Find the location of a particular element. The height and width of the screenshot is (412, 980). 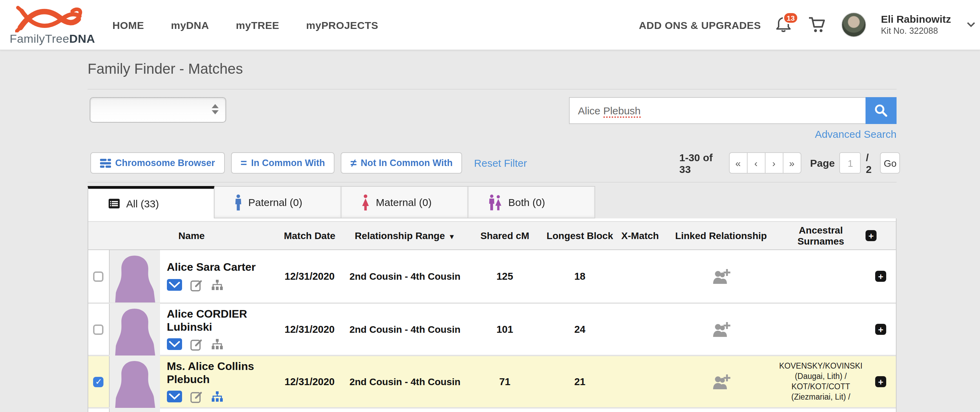

pagination: 1-30 of 33 « ‹ › » Page / 2 Go is located at coordinates (790, 163).